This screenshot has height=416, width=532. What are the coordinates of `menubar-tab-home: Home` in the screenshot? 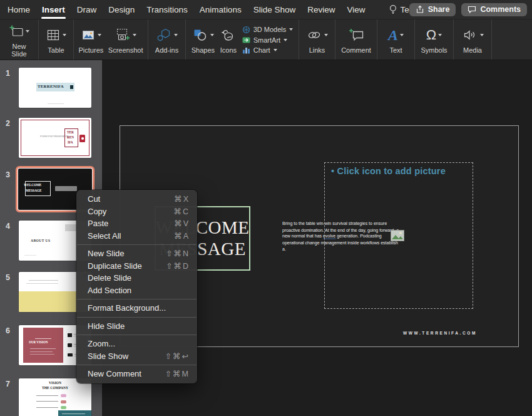 It's located at (19, 10).